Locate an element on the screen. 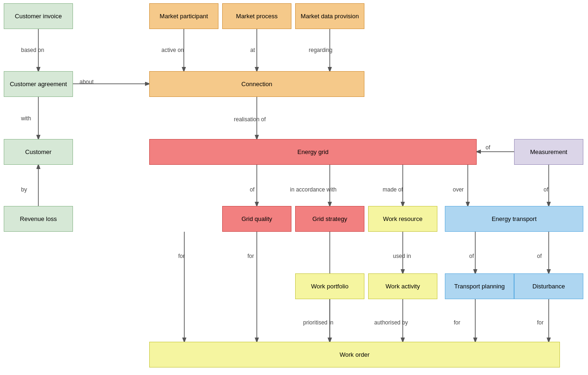 The width and height of the screenshot is (588, 375). node-transport-planning: Transport planning is located at coordinates (479, 287).